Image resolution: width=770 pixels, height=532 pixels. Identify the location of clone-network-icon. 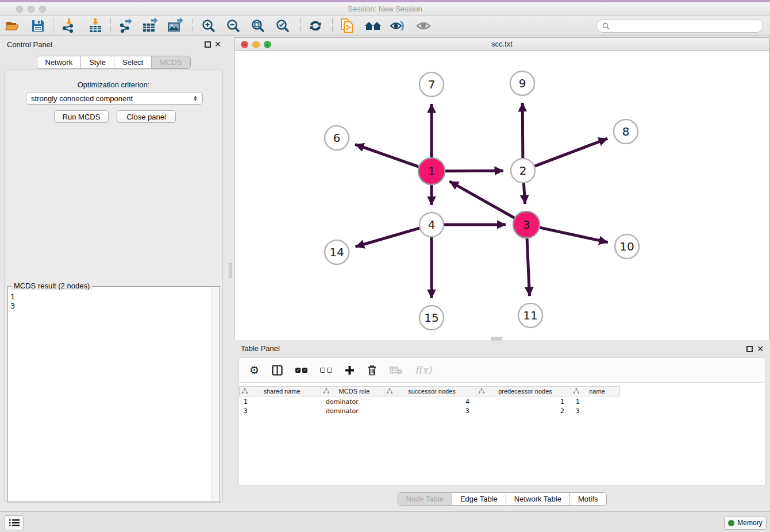
(346, 26).